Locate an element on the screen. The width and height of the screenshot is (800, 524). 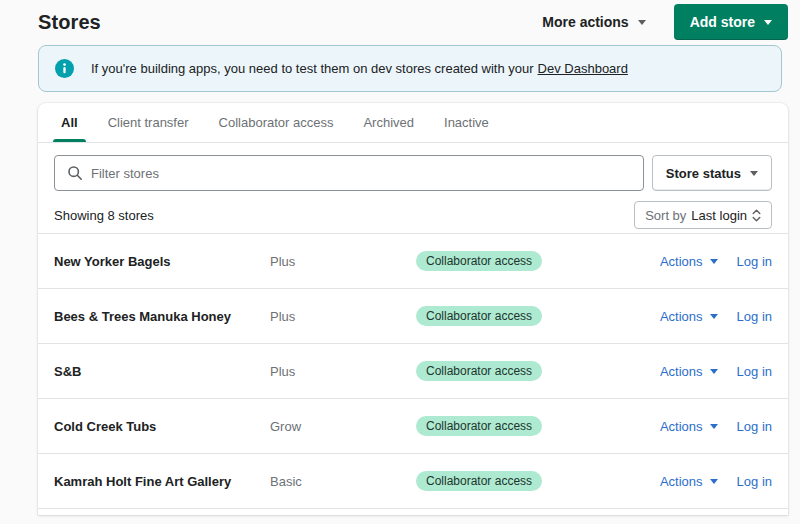
store-status-label: Store status is located at coordinates (704, 174).